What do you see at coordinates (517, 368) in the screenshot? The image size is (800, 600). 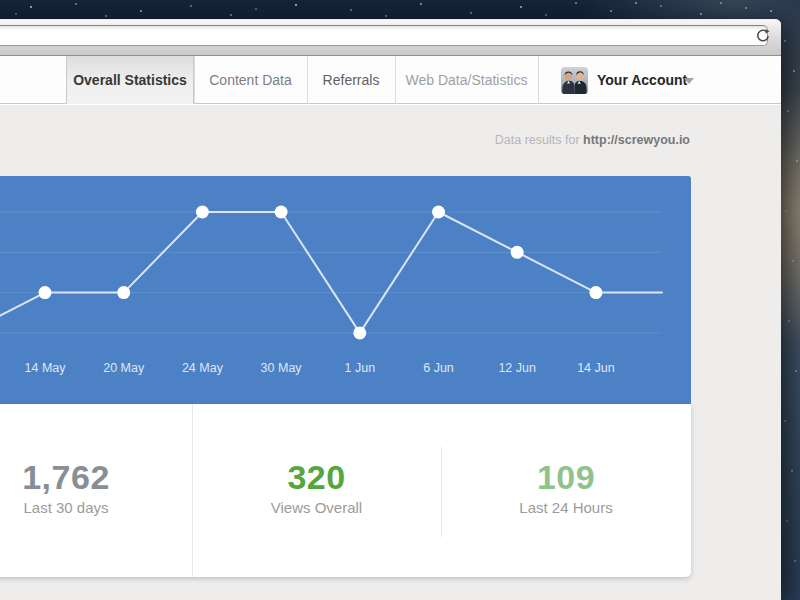 I see `svg-text: 12 Jun` at bounding box center [517, 368].